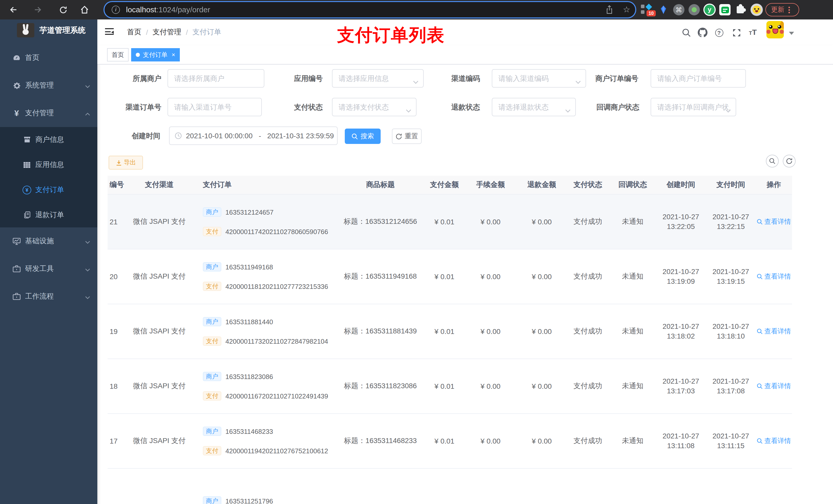  What do you see at coordinates (38, 9) in the screenshot?
I see `forward-icon` at bounding box center [38, 9].